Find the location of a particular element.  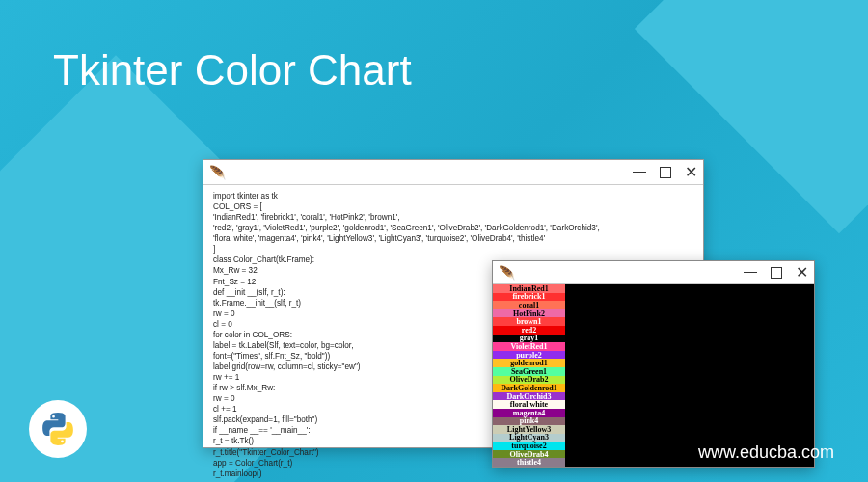

page-title: Tkinter Color Chart is located at coordinates (232, 70).